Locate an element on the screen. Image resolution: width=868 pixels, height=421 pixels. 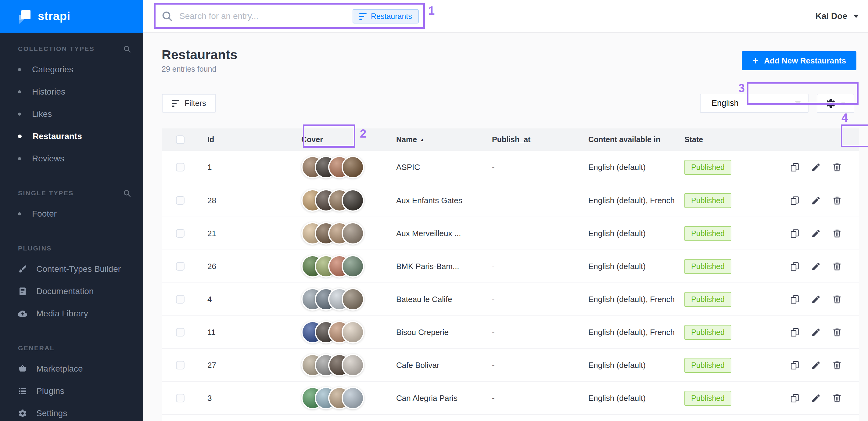
table-row: 21 Aux Merveilleux ... - English (defaul… is located at coordinates (510, 233).